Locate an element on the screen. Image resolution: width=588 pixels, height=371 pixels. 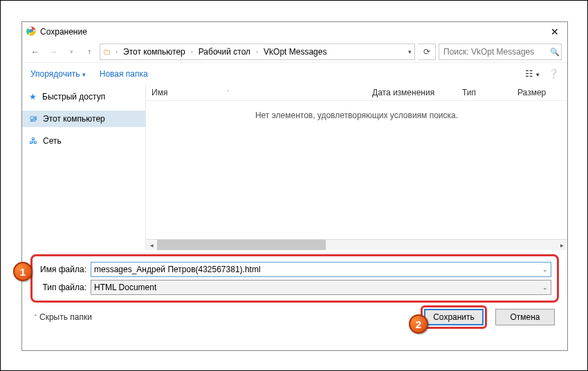
close-icon: ✕ is located at coordinates (555, 32).